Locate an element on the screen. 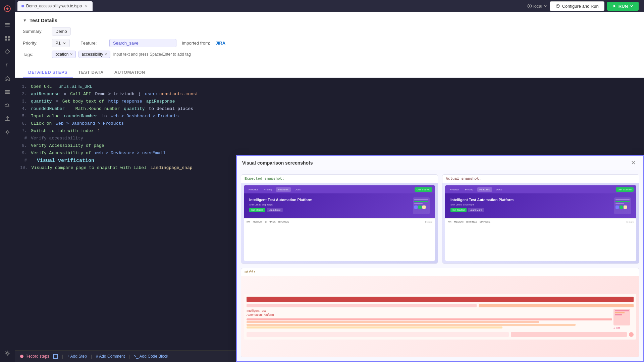 This screenshot has height=362, width=644. detail-tabs: DETAILED STEPS TEST DATA AUTOMATION is located at coordinates (329, 72).